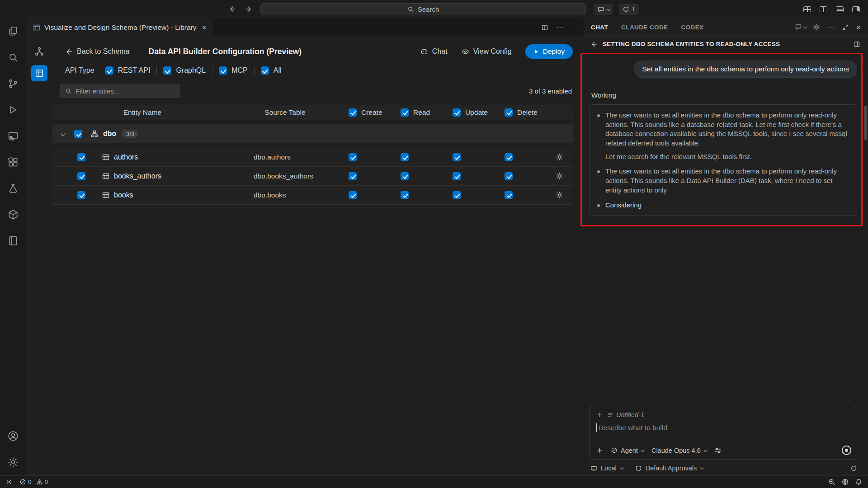 The image size is (868, 488). I want to click on explorer-icon, so click(13, 31).